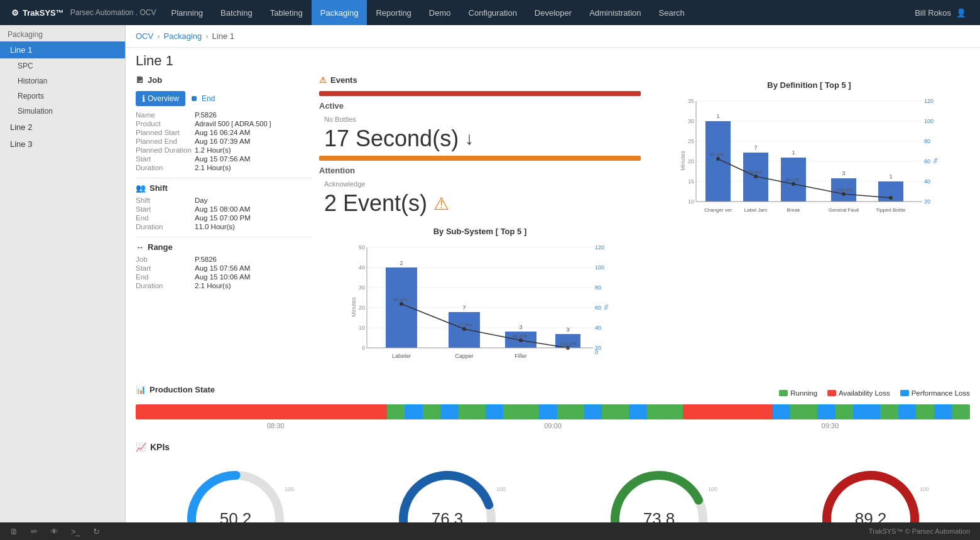 Image resolution: width=980 pixels, height=540 pixels. What do you see at coordinates (204, 99) in the screenshot?
I see `job-tab-end: End` at bounding box center [204, 99].